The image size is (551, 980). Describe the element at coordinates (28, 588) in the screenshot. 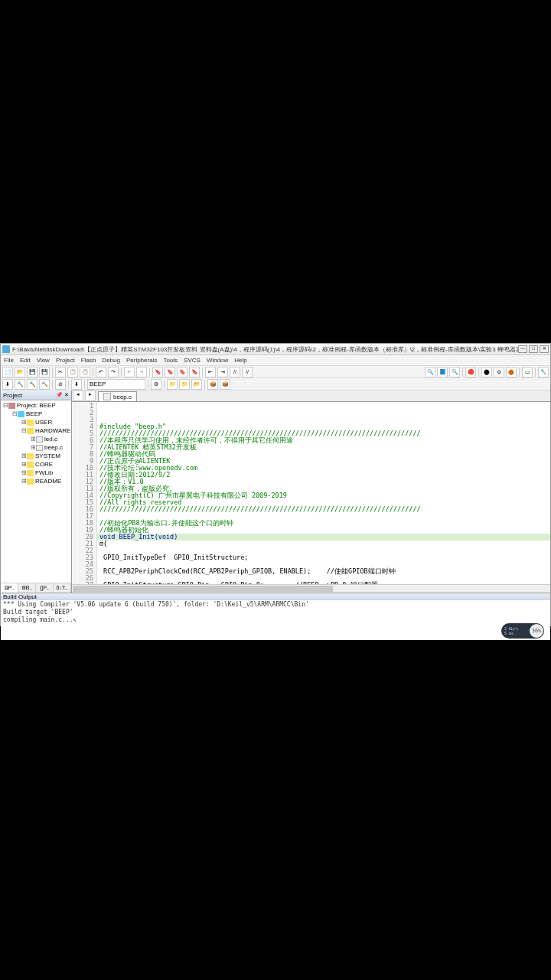

I see `projtab-books: ⚙B..` at that location.